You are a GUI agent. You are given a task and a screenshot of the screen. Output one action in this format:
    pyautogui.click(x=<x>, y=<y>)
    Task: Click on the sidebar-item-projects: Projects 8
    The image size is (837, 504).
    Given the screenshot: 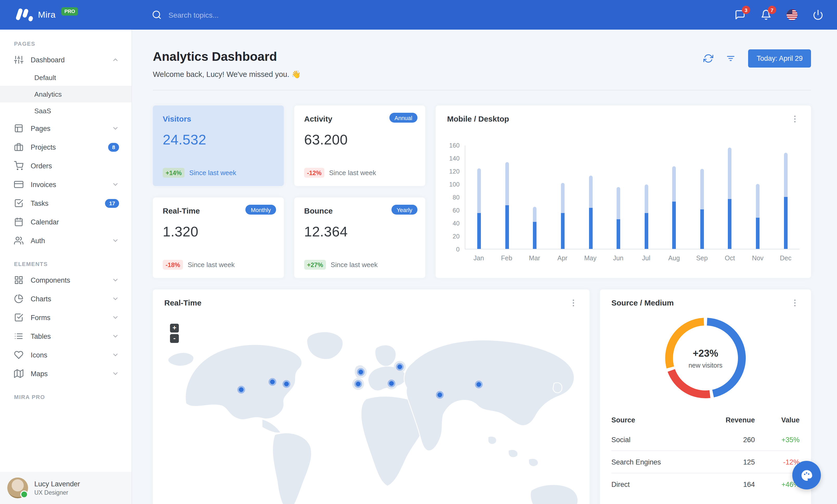 What is the action you would take?
    pyautogui.click(x=66, y=147)
    